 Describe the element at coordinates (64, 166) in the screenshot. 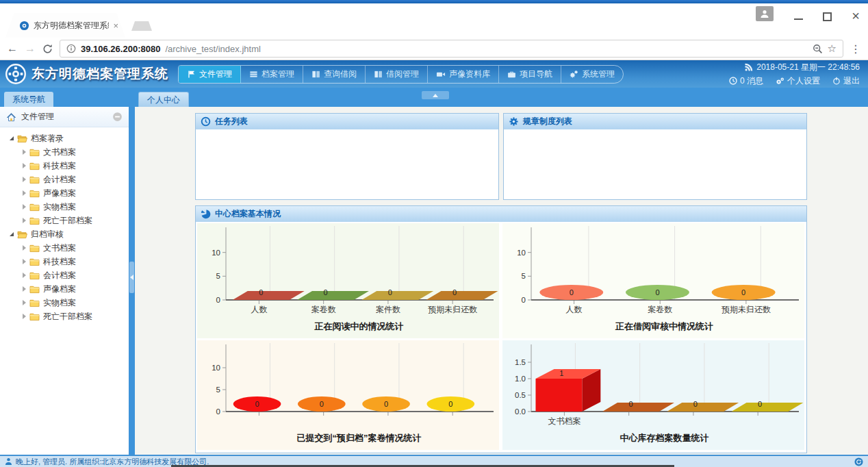

I see `tree-item-0-1: 科技档案` at that location.